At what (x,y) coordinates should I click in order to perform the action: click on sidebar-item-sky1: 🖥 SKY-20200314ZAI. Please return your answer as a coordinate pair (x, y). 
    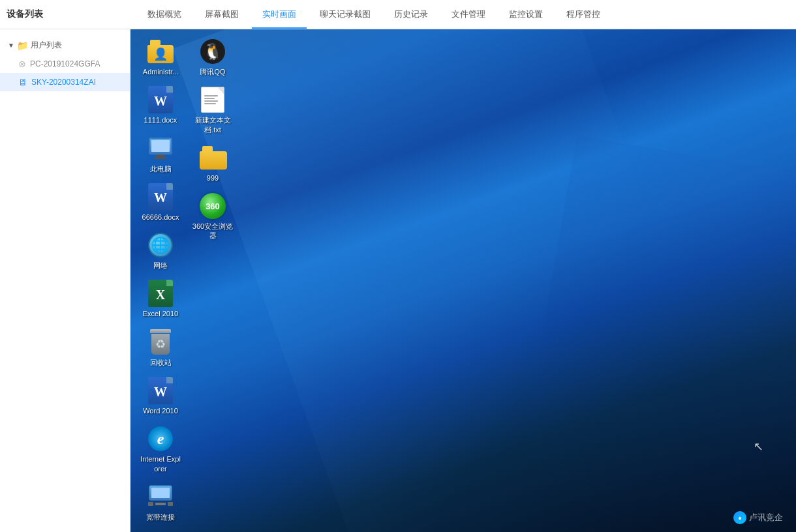
    Looking at the image, I should click on (65, 82).